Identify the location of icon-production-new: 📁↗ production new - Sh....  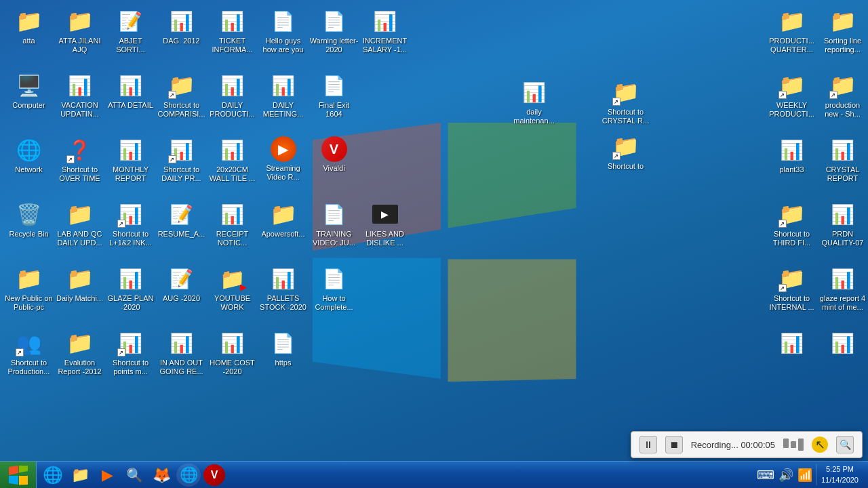
(842, 100).